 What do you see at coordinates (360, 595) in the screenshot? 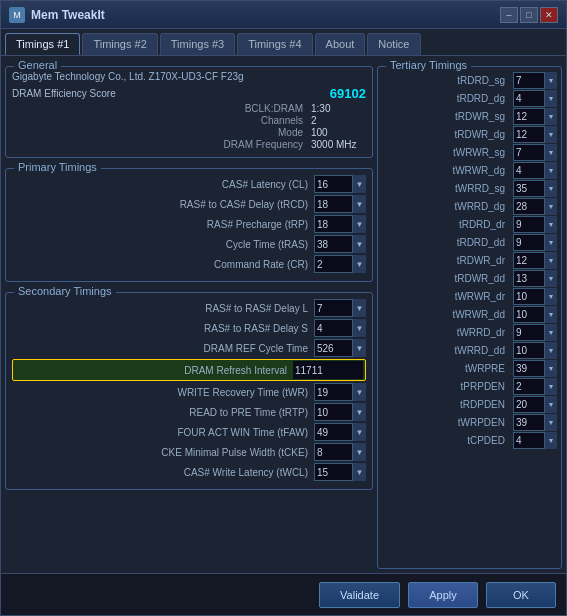
I see `validate-button: Validate` at bounding box center [360, 595].